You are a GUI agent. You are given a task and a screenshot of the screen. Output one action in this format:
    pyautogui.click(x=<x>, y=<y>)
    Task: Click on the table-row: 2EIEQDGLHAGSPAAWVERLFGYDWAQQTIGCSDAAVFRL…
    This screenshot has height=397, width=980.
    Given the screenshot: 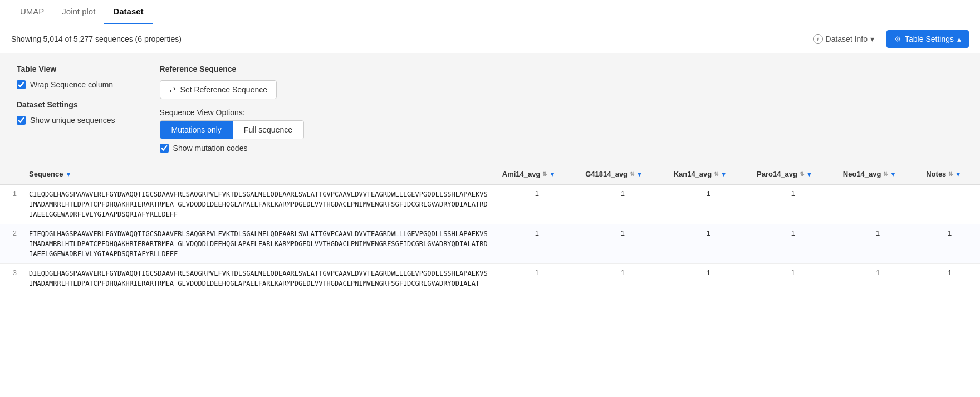 What is the action you would take?
    pyautogui.click(x=490, y=244)
    